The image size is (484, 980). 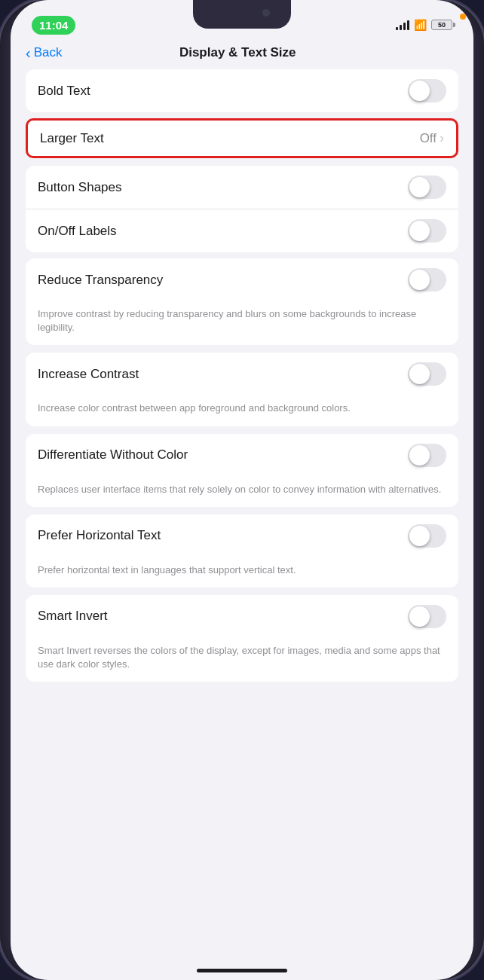 I want to click on differentiate-without-color-row: Differentiate Without Color, so click(x=242, y=455).